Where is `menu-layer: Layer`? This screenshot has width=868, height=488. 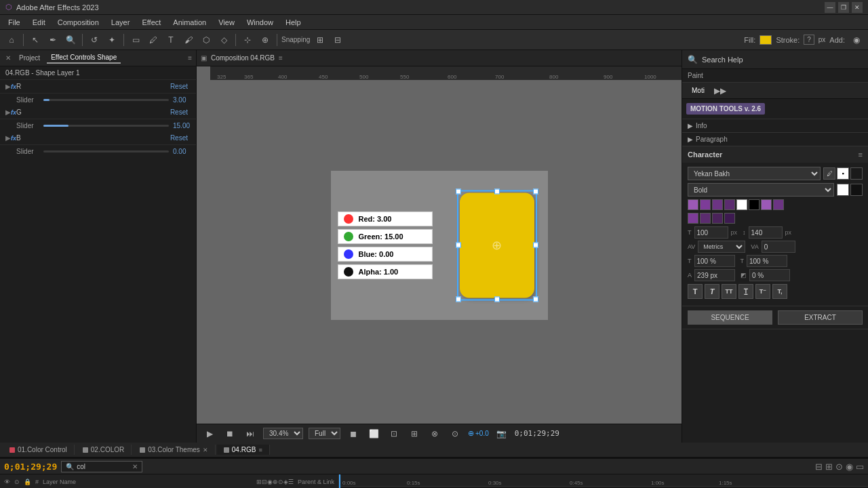 menu-layer: Layer is located at coordinates (121, 22).